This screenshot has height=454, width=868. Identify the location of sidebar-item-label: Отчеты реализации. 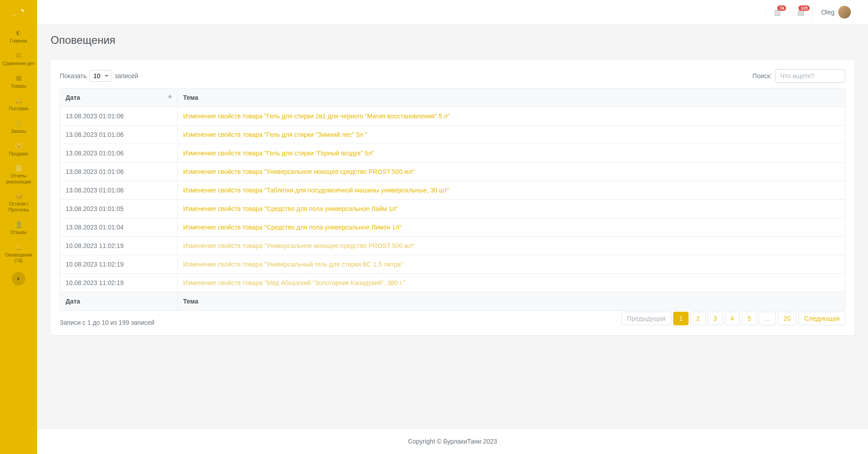
(19, 179).